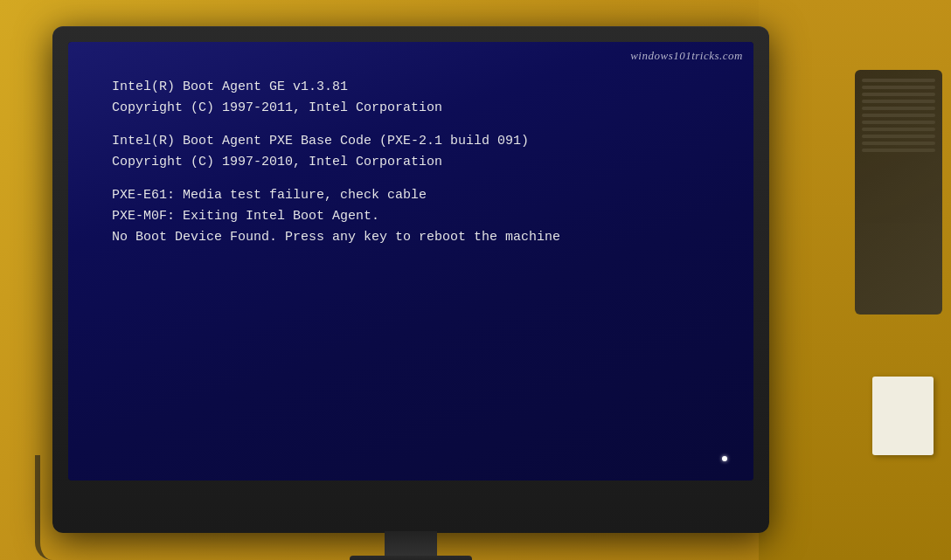 This screenshot has width=951, height=560. What do you see at coordinates (411, 87) in the screenshot?
I see `boot-line-1-1: Intel(R) Boot Agent GE v1.3.81` at bounding box center [411, 87].